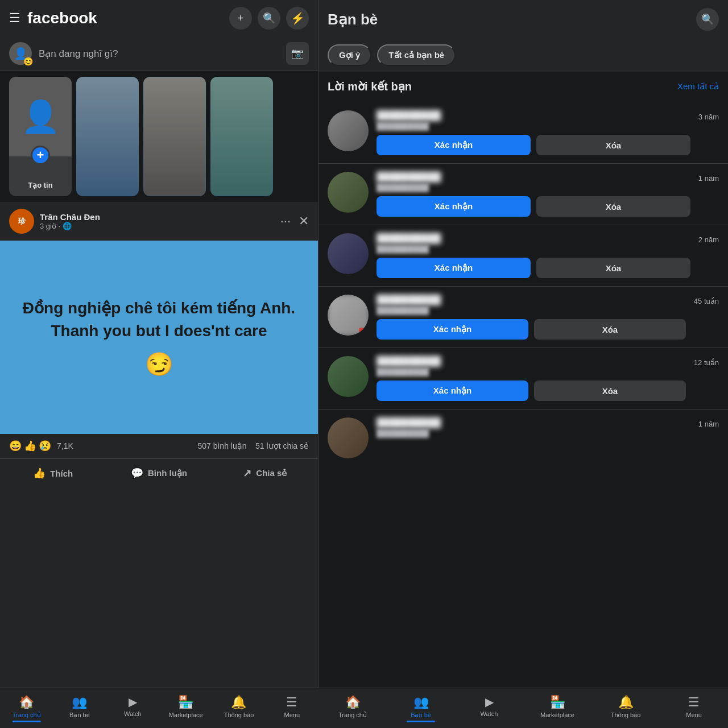 Image resolution: width=728 pixels, height=728 pixels. I want to click on friends-label: Bạn bè, so click(421, 715).